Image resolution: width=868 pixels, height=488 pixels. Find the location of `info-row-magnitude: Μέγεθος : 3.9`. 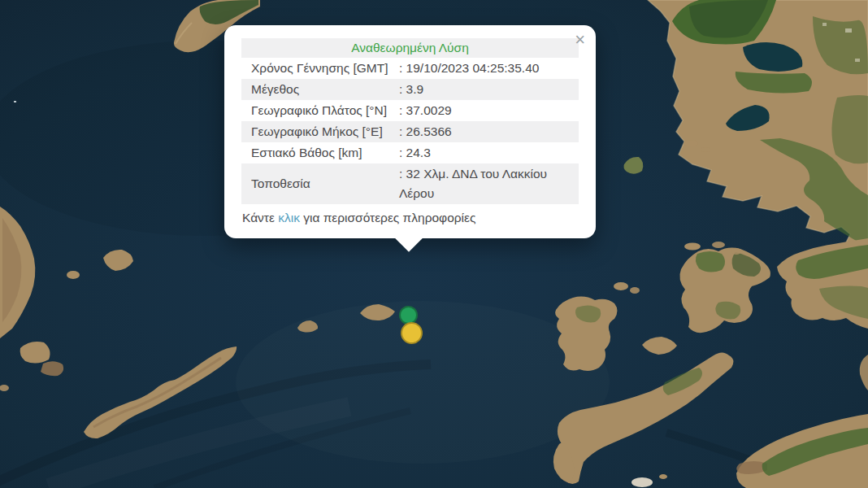

info-row-magnitude: Μέγεθος : 3.9 is located at coordinates (410, 89).